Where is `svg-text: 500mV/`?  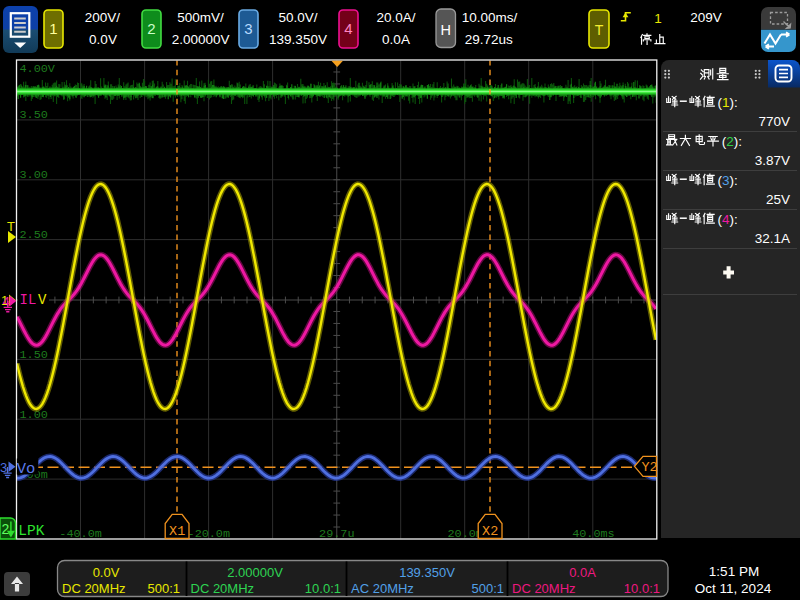 svg-text: 500mV/ is located at coordinates (200, 18).